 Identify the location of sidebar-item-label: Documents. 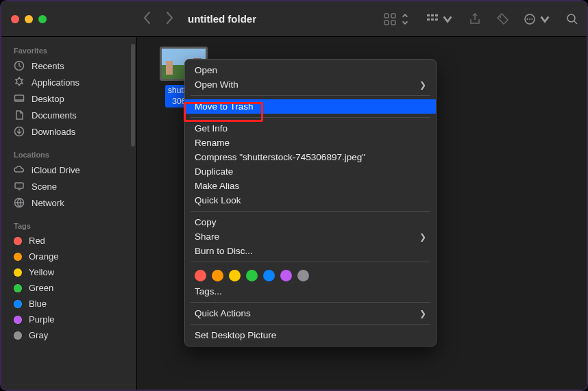
(54, 115).